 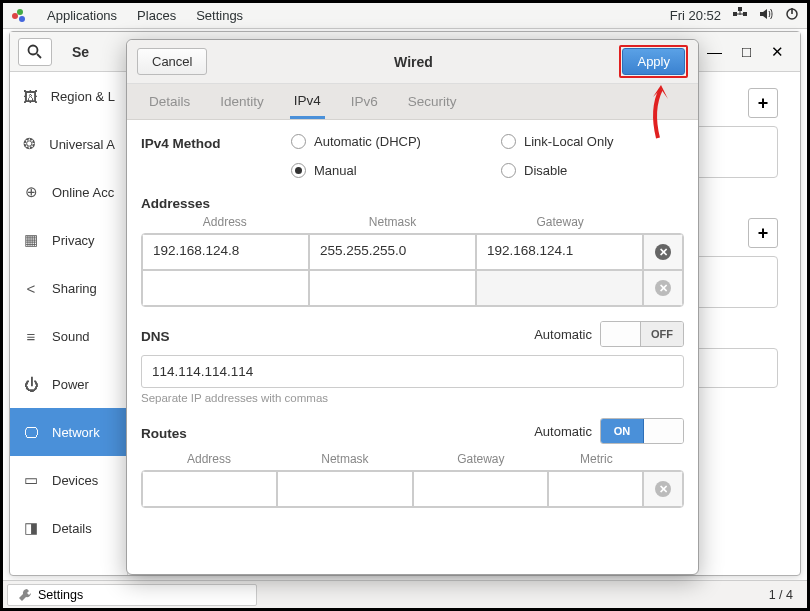 I want to click on cancel-button: Cancel, so click(x=172, y=62).